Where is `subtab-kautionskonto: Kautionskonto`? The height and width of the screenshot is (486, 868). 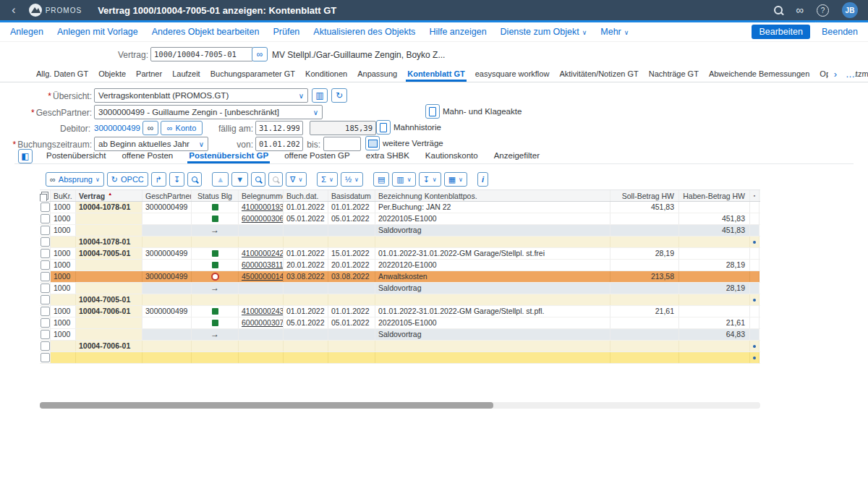 subtab-kautionskonto: Kautionskonto is located at coordinates (451, 158).